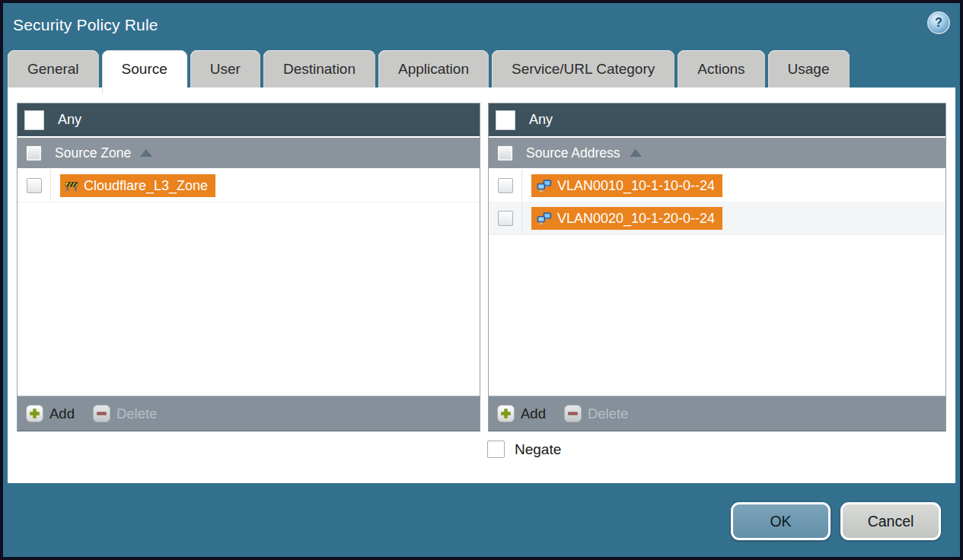  I want to click on table-row: VLAN0010_10-1-10-0--24, so click(717, 186).